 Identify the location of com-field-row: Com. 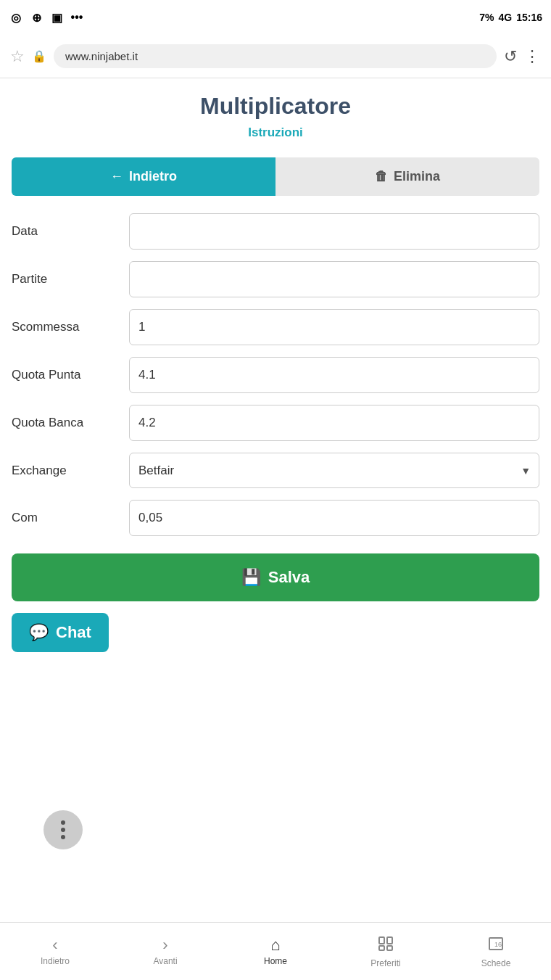
(276, 518).